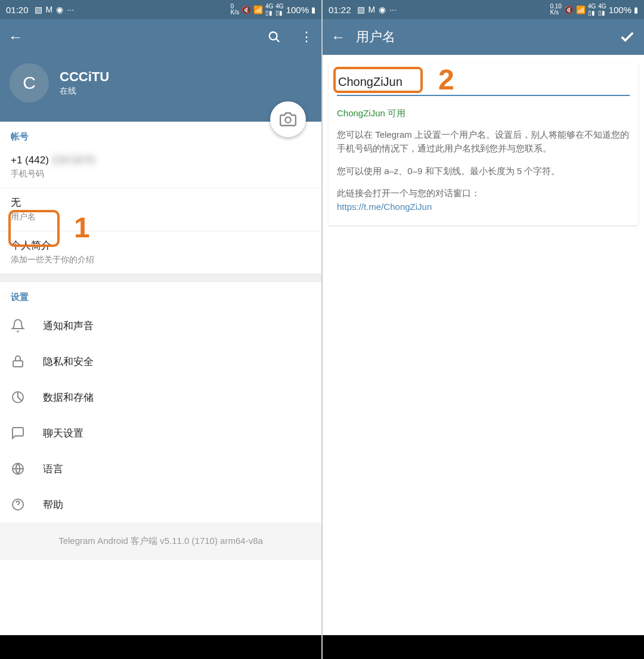  I want to click on setting-label: 帮助, so click(53, 505).